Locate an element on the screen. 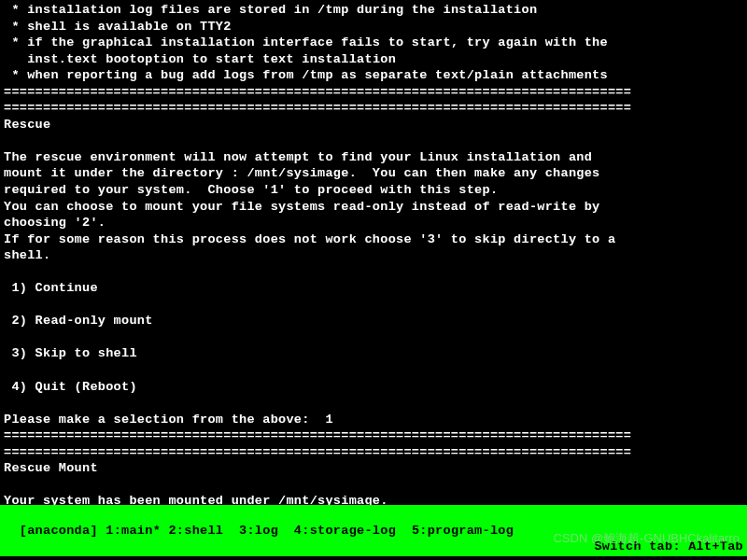  terminal-line: Rescue Mount is located at coordinates (374, 469).